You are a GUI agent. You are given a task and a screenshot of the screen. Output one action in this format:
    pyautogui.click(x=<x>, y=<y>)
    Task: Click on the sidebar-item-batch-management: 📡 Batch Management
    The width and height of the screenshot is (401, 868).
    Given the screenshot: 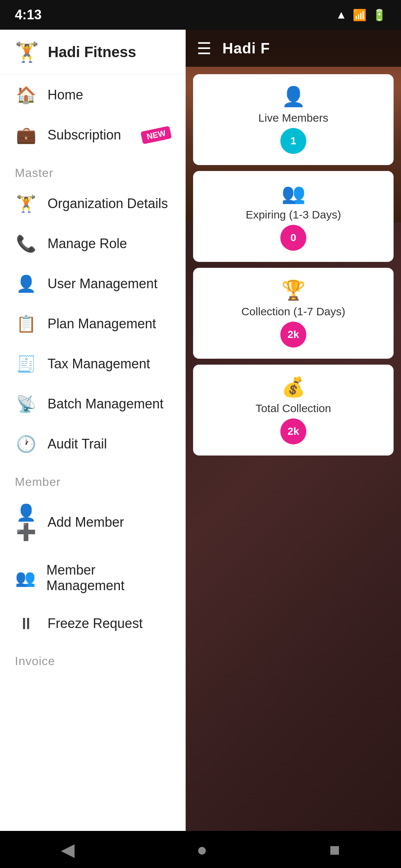 What is the action you would take?
    pyautogui.click(x=93, y=404)
    